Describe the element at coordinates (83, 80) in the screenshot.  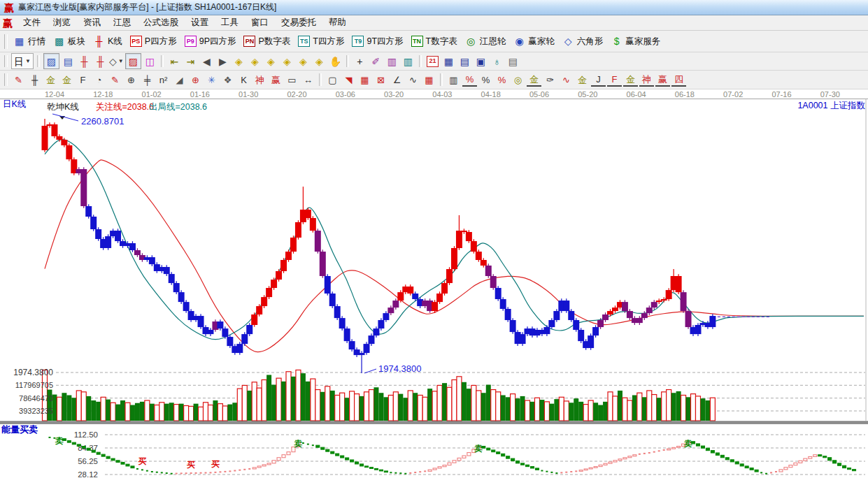
I see `fibonacci-button: F` at that location.